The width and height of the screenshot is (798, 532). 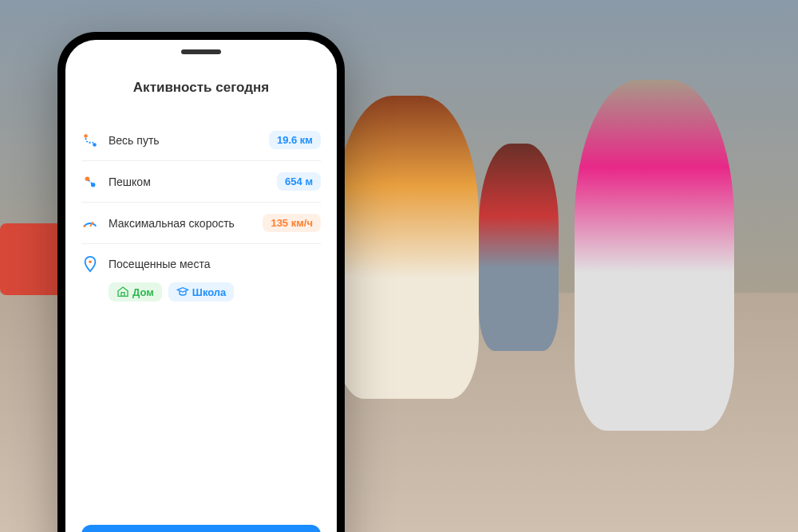 What do you see at coordinates (90, 140) in the screenshot?
I see `route-icon` at bounding box center [90, 140].